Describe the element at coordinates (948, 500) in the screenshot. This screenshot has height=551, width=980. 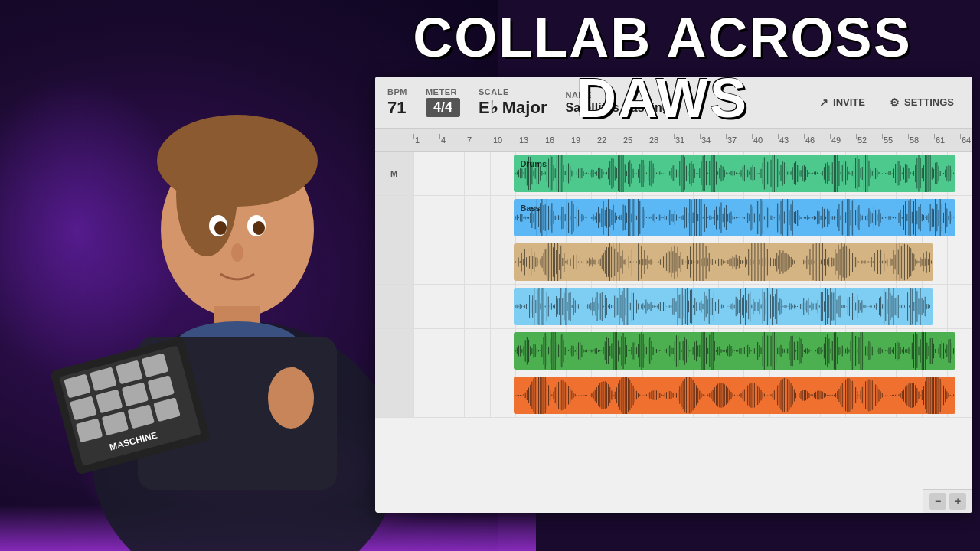
I see `daw-footer: − +` at that location.